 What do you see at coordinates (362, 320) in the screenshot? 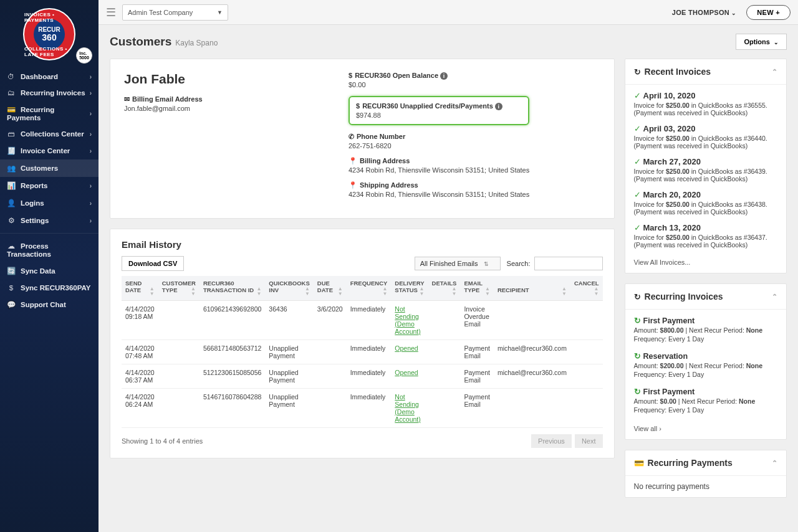
I see `table-row: 4/14/202009:18 AM6109621439692800364363/…` at bounding box center [362, 320].